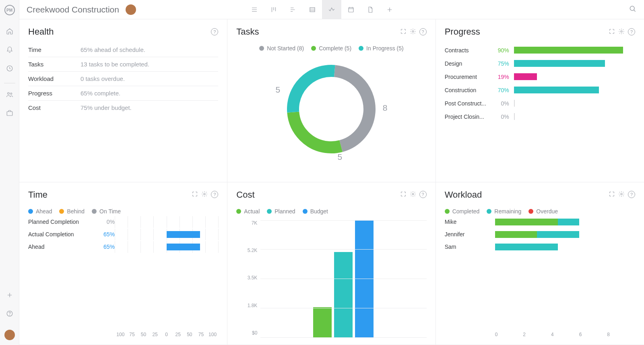 This screenshot has height=345, width=644. I want to click on donut-value-in-progress: 5, so click(278, 90).